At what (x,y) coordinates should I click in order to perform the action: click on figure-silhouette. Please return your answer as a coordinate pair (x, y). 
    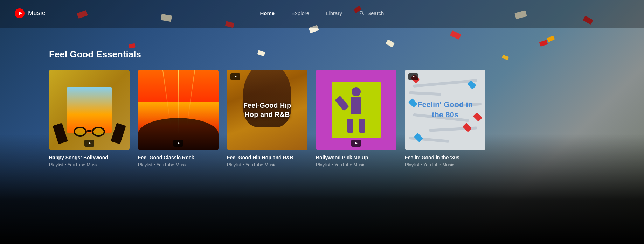
    Looking at the image, I should click on (356, 110).